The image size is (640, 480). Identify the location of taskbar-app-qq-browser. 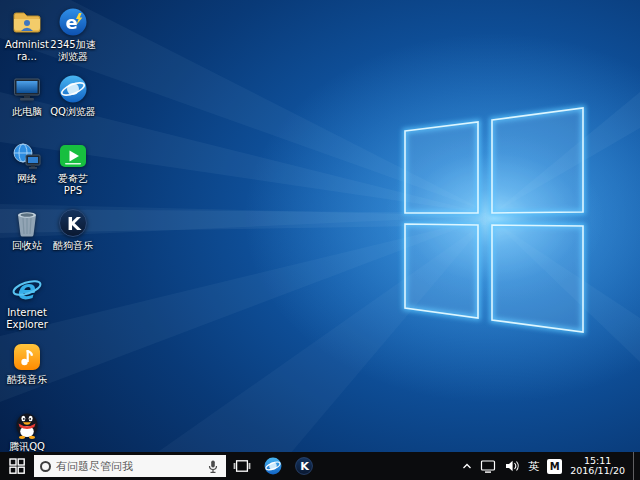
(272, 466).